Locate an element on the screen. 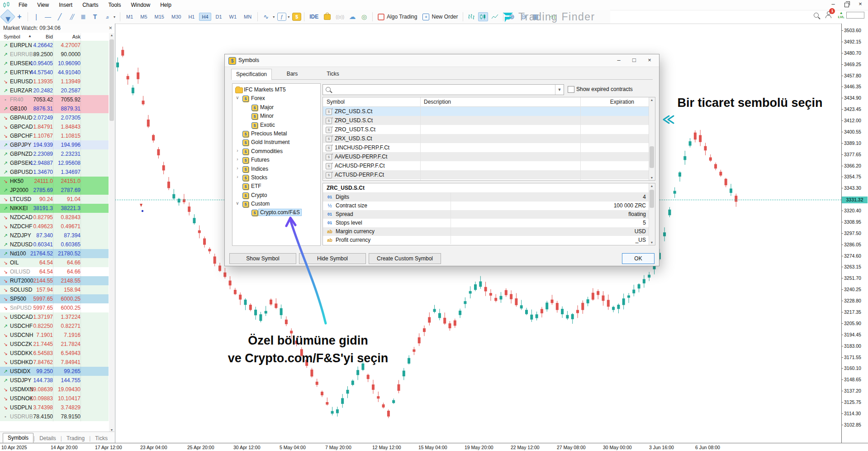 Image resolution: width=868 pixels, height=451 pixels. tab-symbols: Symbols is located at coordinates (18, 438).